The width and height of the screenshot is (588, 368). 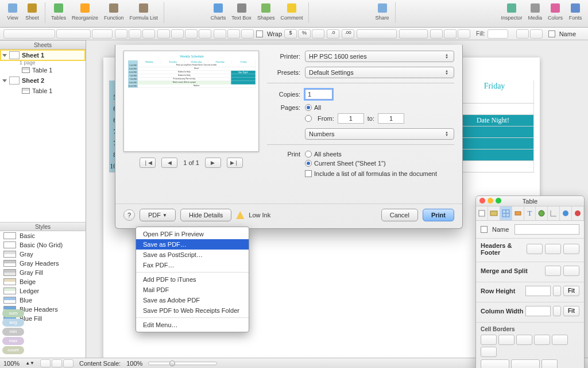 I want to click on pdf-menu-button: PDF ▼, so click(x=157, y=215).